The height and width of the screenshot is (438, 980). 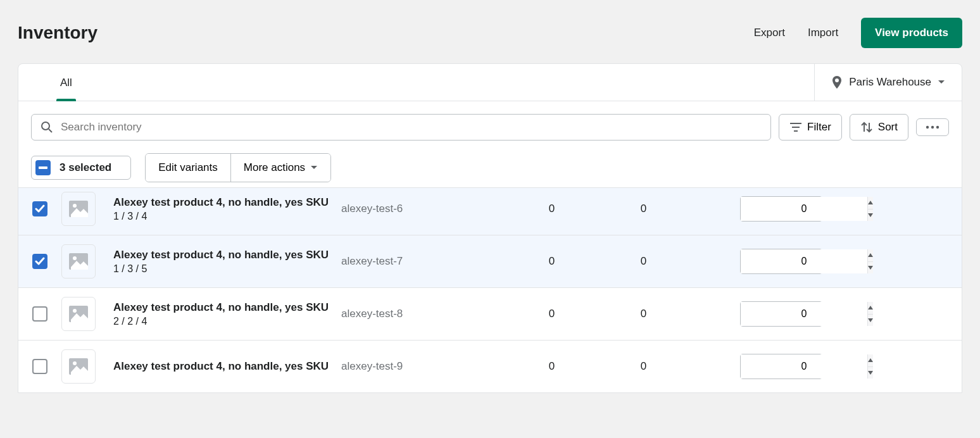 What do you see at coordinates (417, 82) in the screenshot?
I see `tabs-list: All` at bounding box center [417, 82].